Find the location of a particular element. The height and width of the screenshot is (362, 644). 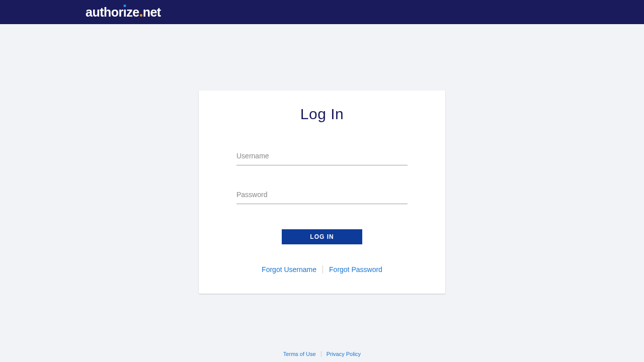

brand-logo: authorızenet is located at coordinates (123, 12).